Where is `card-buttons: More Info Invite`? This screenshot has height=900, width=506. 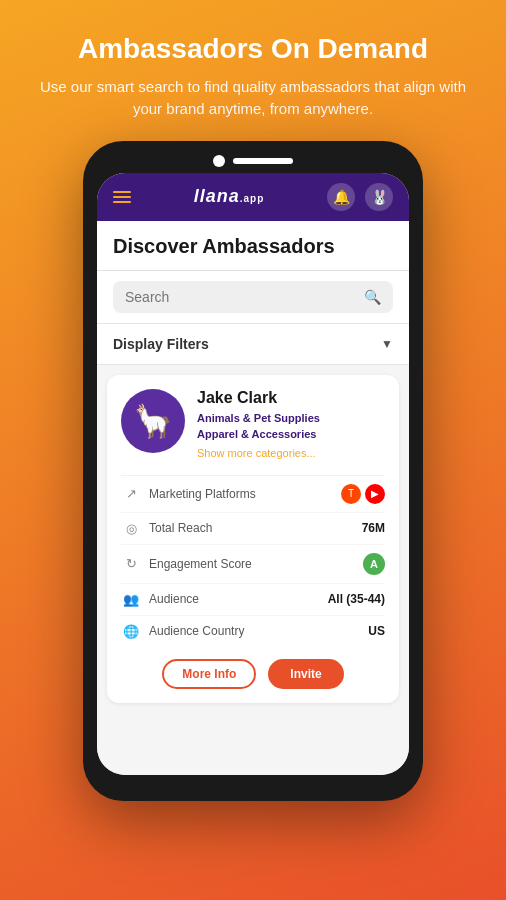 card-buttons: More Info Invite is located at coordinates (253, 668).